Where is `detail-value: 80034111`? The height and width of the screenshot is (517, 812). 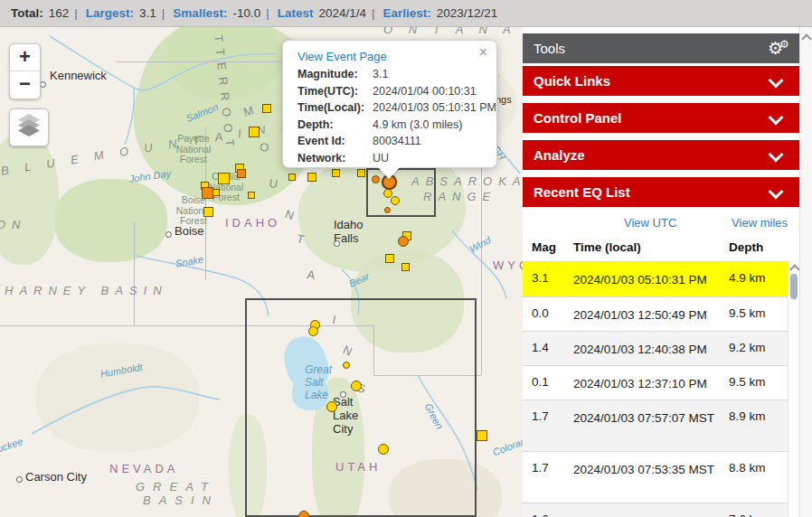 detail-value: 80034111 is located at coordinates (397, 141).